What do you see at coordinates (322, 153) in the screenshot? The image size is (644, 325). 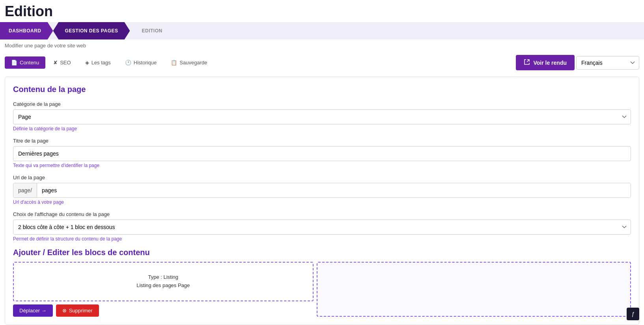 I see `page-title-field-group: Titre de la page Texte qui va permettre …` at bounding box center [322, 153].